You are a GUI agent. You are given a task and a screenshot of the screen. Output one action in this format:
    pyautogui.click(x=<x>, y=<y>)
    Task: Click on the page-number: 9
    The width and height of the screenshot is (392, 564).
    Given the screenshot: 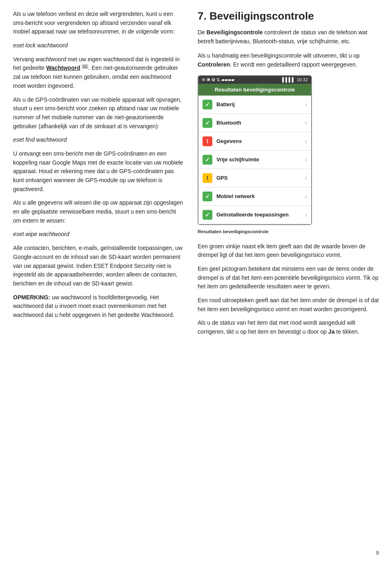 What is the action you would take?
    pyautogui.click(x=377, y=553)
    